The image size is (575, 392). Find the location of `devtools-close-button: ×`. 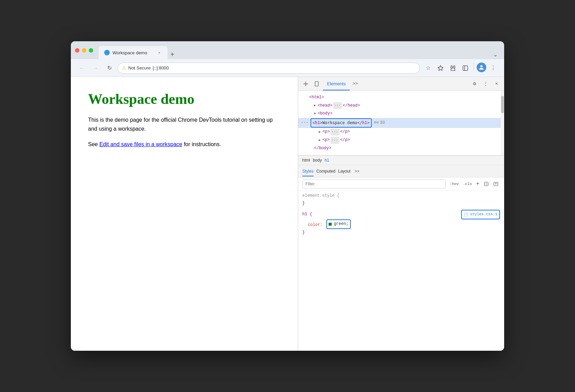

devtools-close-button: × is located at coordinates (497, 84).